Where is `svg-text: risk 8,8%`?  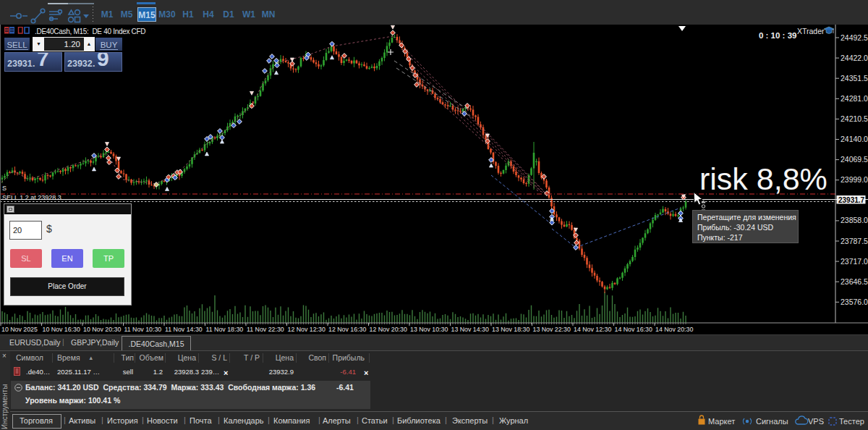 svg-text: risk 8,8% is located at coordinates (764, 179).